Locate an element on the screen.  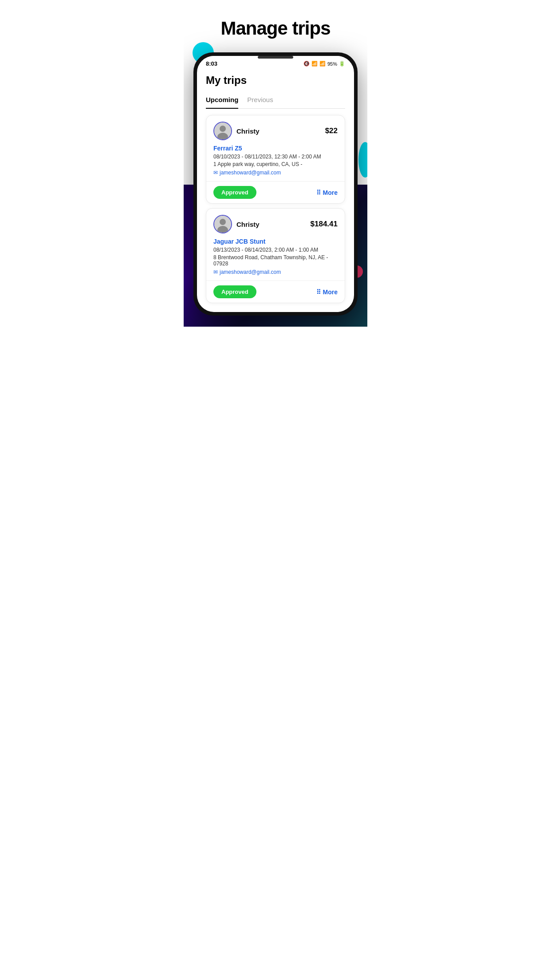
trip-2-more-label: More is located at coordinates (330, 292).